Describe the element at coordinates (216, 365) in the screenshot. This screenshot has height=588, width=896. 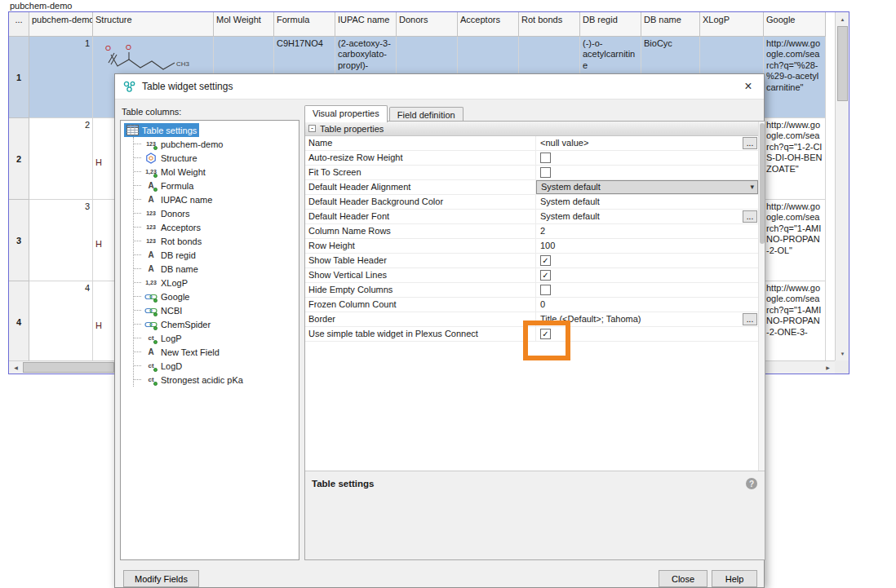
I see `tree-item-logd: ctLogD` at that location.